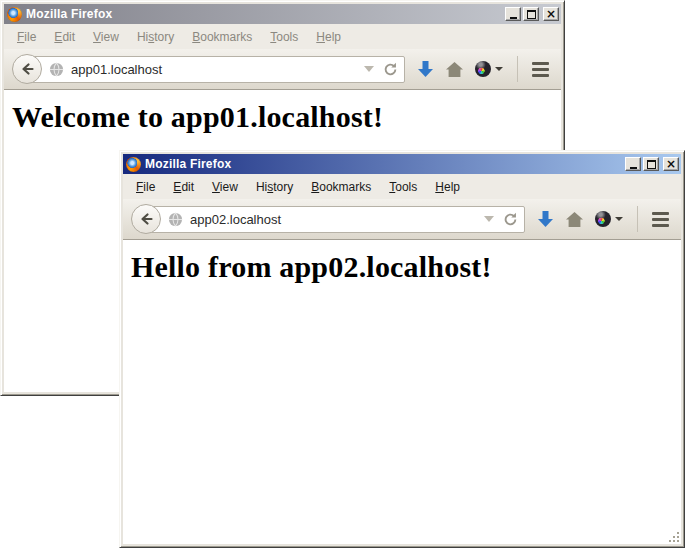 This screenshot has height=551, width=688. Describe the element at coordinates (402, 267) in the screenshot. I see `page-heading: Hello from app02.localhost!` at that location.